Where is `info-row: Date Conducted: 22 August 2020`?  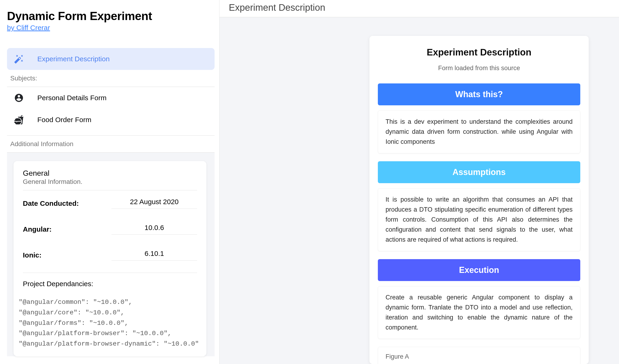 info-row: Date Conducted: 22 August 2020 is located at coordinates (110, 203).